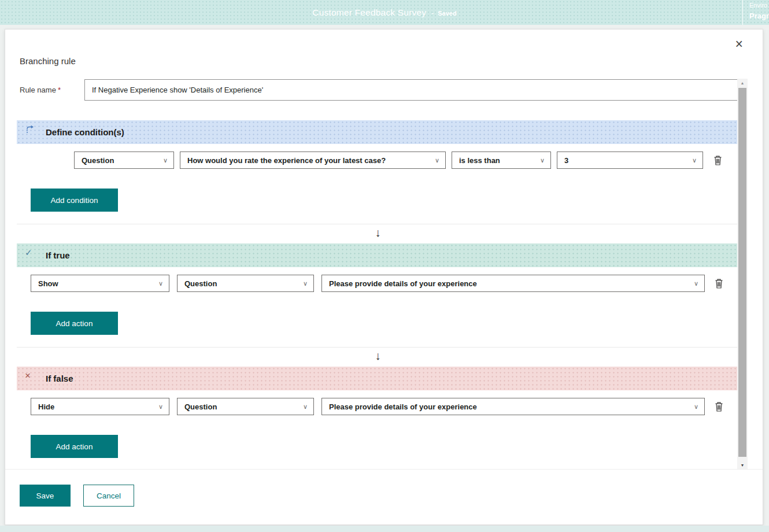  What do you see at coordinates (96, 407) in the screenshot?
I see `dropdown-value: Hide` at bounding box center [96, 407].